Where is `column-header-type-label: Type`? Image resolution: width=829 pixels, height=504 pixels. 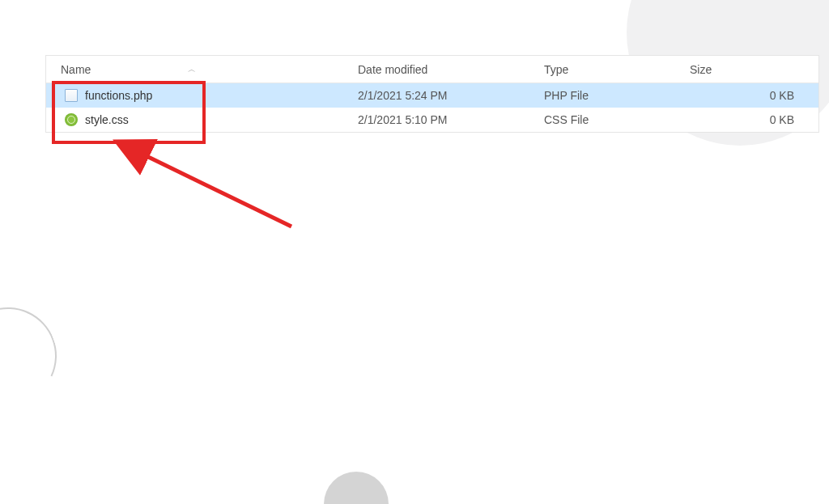
column-header-type-label: Type is located at coordinates (556, 70).